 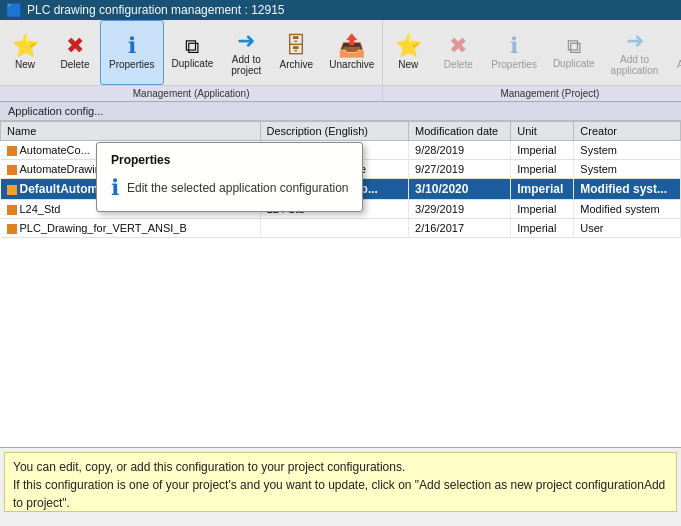 I want to click on archive-app-button: 🗄 Archive, so click(x=296, y=52).